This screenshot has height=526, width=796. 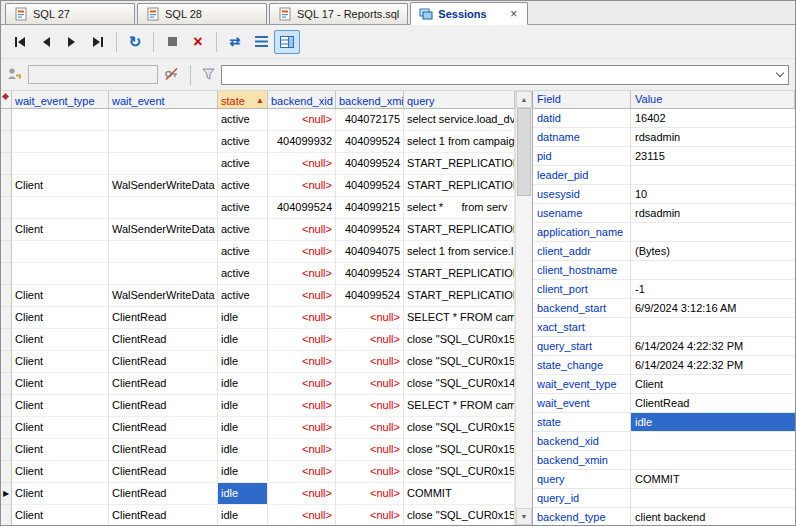 What do you see at coordinates (582, 100) in the screenshot?
I see `detail-field-header: Field` at bounding box center [582, 100].